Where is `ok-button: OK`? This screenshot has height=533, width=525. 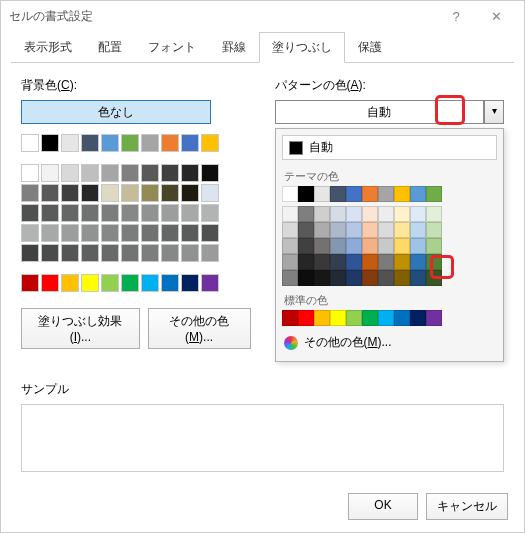 ok-button: OK is located at coordinates (383, 506).